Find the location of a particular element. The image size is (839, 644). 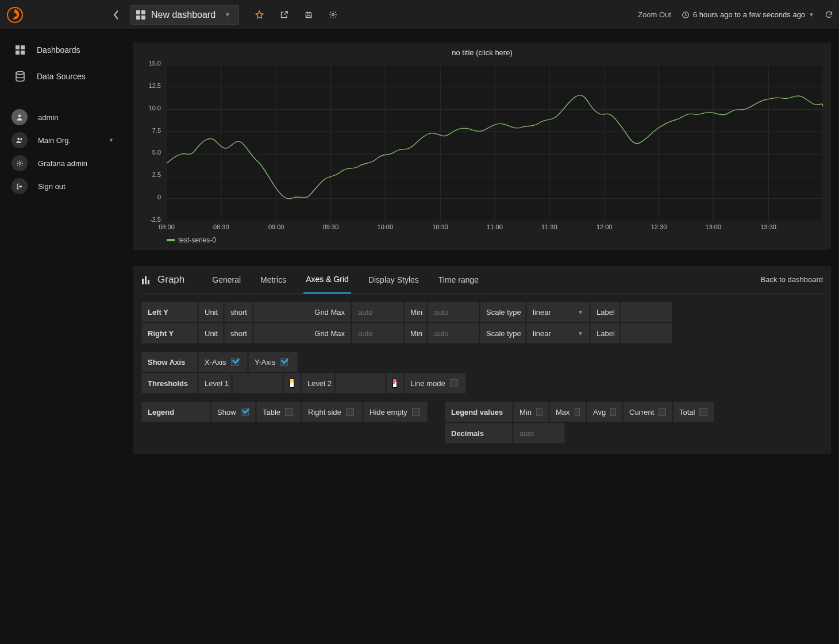

sidebar-item-org: Main Org. ▼ is located at coordinates (63, 140).